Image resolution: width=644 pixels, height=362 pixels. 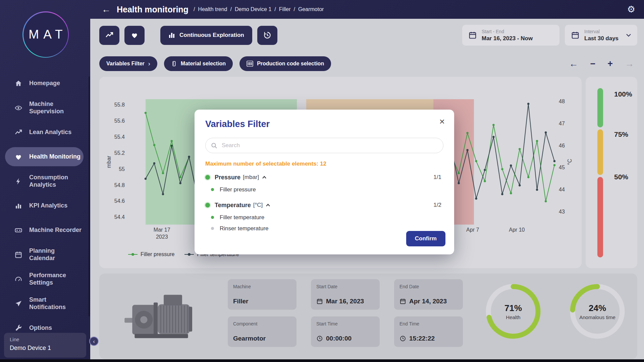 What do you see at coordinates (206, 36) in the screenshot?
I see `continuous-exploration-button: Continuous Exploration` at bounding box center [206, 36].